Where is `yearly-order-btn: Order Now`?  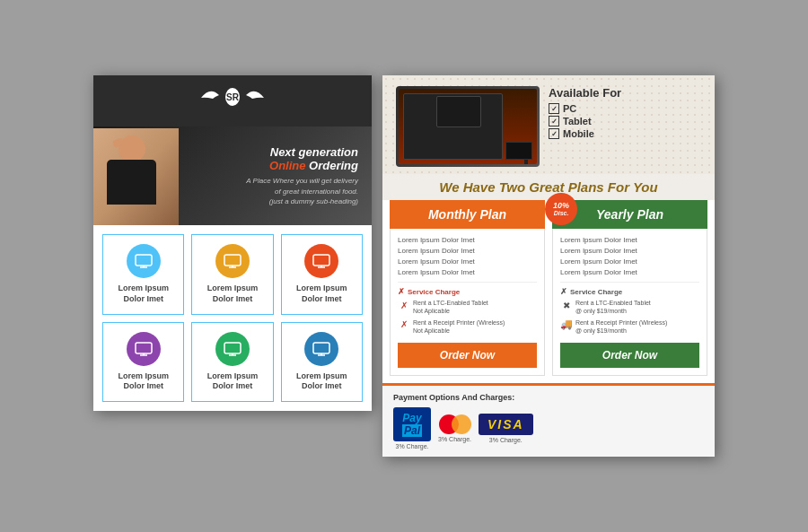 yearly-order-btn: Order Now is located at coordinates (630, 355).